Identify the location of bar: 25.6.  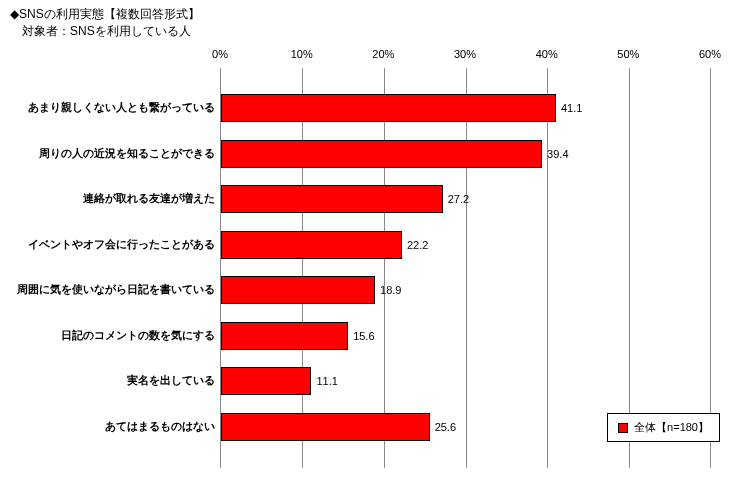
(326, 427).